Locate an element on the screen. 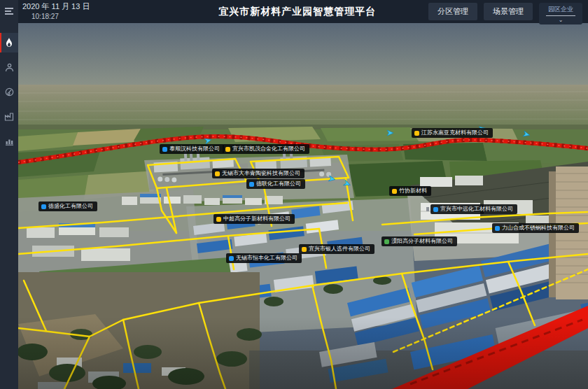 This screenshot has height=389, width=588. company-marker: 宜兴市银人选件有限公司 is located at coordinates (337, 249).